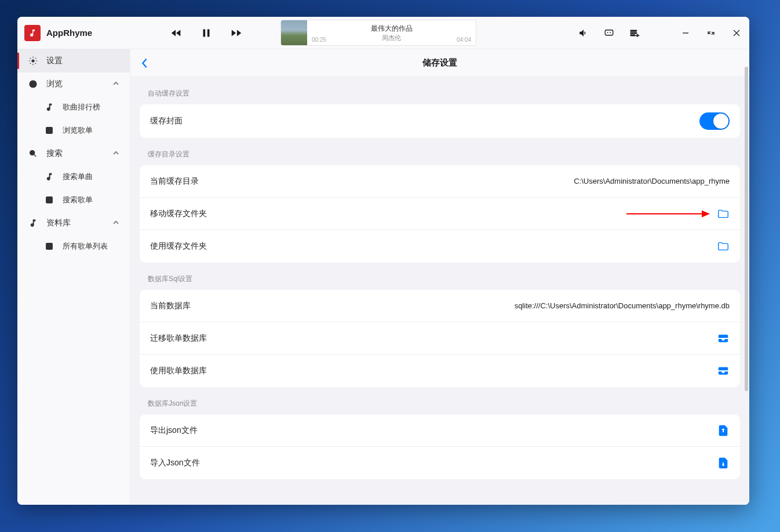  Describe the element at coordinates (78, 177) in the screenshot. I see `sidebar-sub-label: 搜索单曲` at that location.